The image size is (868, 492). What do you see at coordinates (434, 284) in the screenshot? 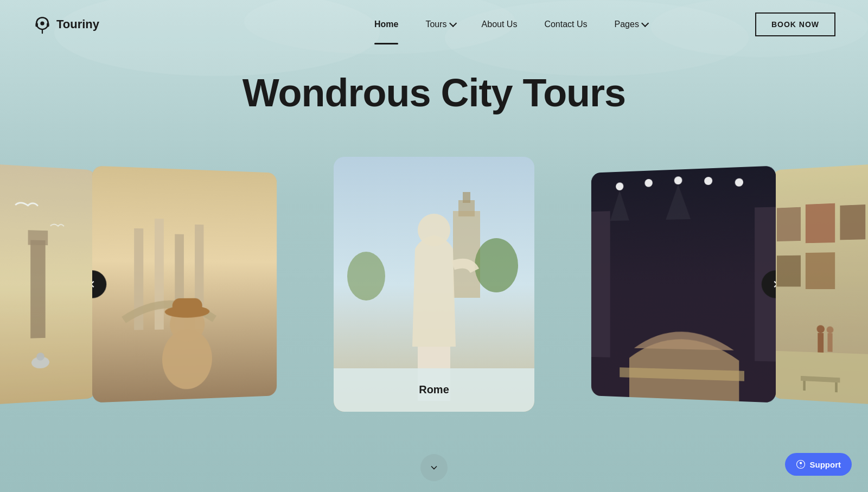
I see `card-center: Rome` at bounding box center [434, 284].